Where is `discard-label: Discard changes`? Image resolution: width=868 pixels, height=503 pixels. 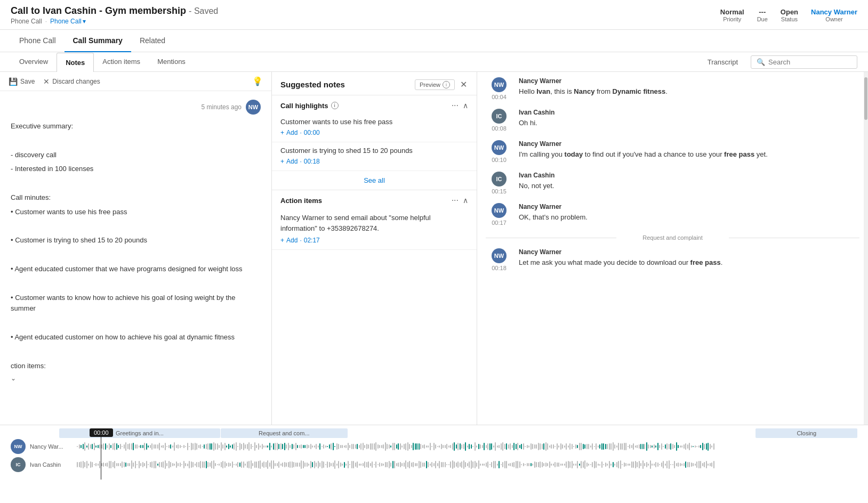
discard-label: Discard changes is located at coordinates (76, 82).